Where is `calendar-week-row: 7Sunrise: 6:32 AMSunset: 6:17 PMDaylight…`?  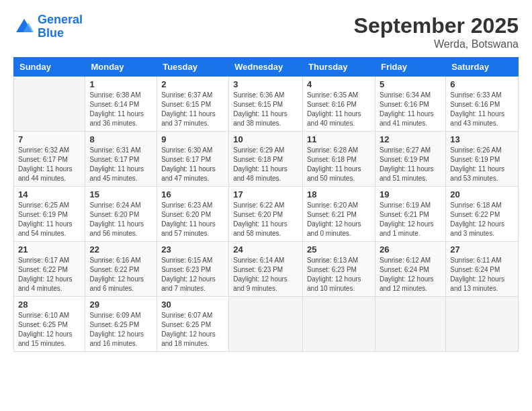 calendar-week-row: 7Sunrise: 6:32 AMSunset: 6:17 PMDaylight… is located at coordinates (266, 159).